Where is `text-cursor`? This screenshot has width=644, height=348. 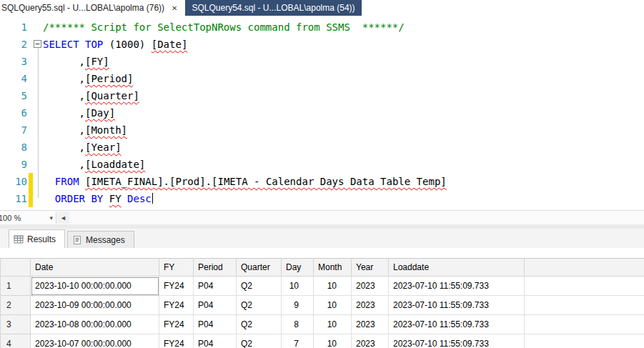
text-cursor is located at coordinates (153, 199).